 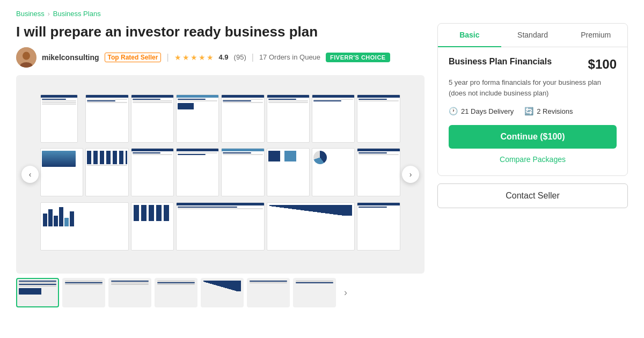 I want to click on delivery-days: 21 Days Delivery, so click(x=487, y=112).